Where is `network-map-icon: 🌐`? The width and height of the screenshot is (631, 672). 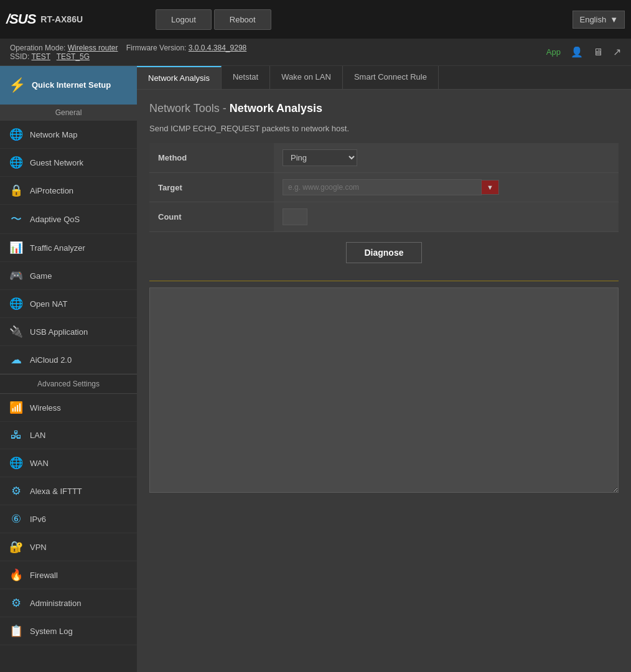
network-map-icon: 🌐 is located at coordinates (16, 134).